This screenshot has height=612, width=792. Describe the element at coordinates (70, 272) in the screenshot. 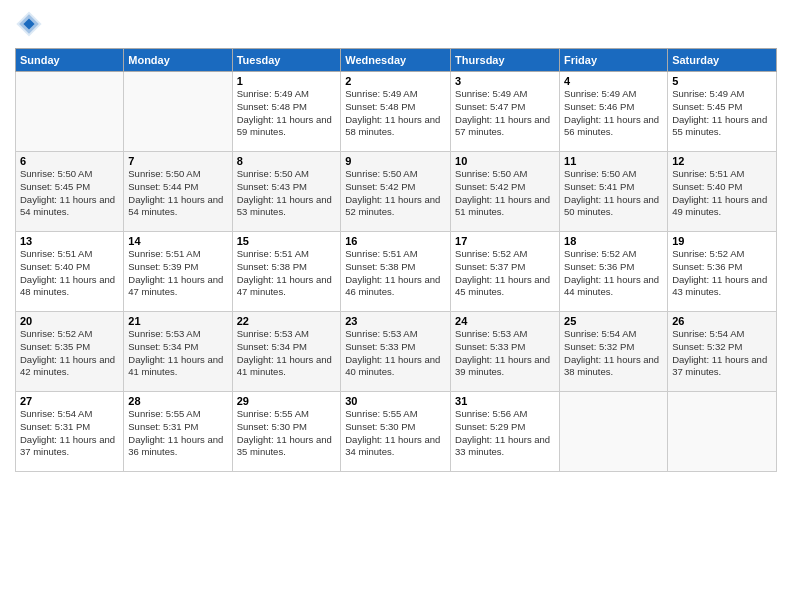

I see `day-cell: 13Sunrise: 5:51 AM Sunset: 5:40 PM Dayli…` at that location.